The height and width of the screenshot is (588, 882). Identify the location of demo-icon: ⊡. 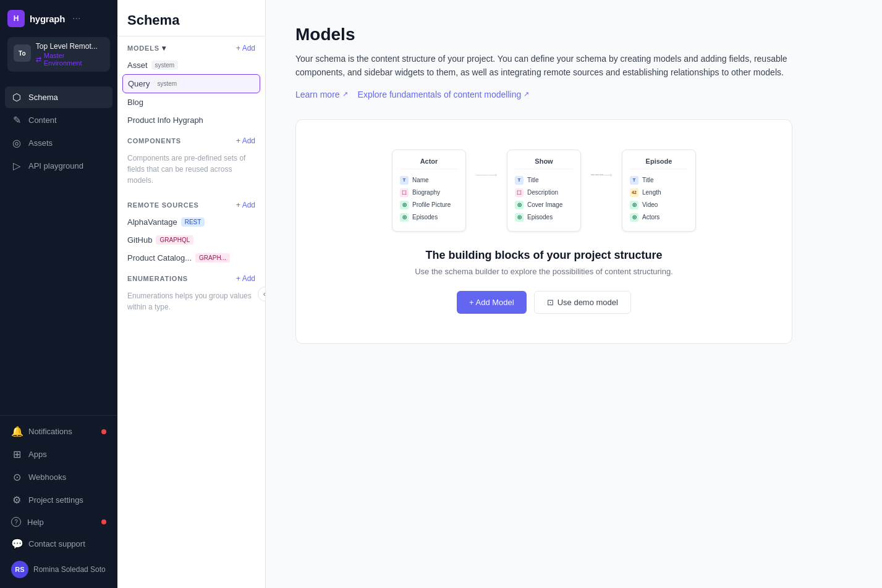
(550, 303).